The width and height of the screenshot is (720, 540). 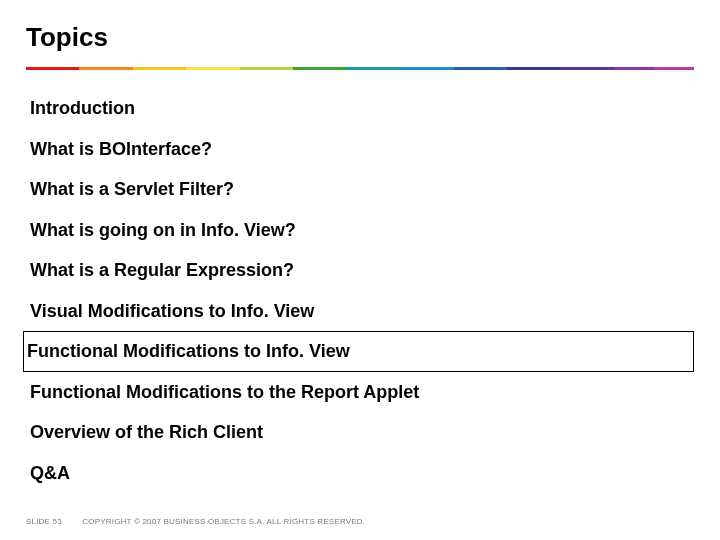 I want to click on copyright-text: COPYRIGHT © 2007 BUSINESS OBJECTS S.A. A…, so click(x=224, y=522).